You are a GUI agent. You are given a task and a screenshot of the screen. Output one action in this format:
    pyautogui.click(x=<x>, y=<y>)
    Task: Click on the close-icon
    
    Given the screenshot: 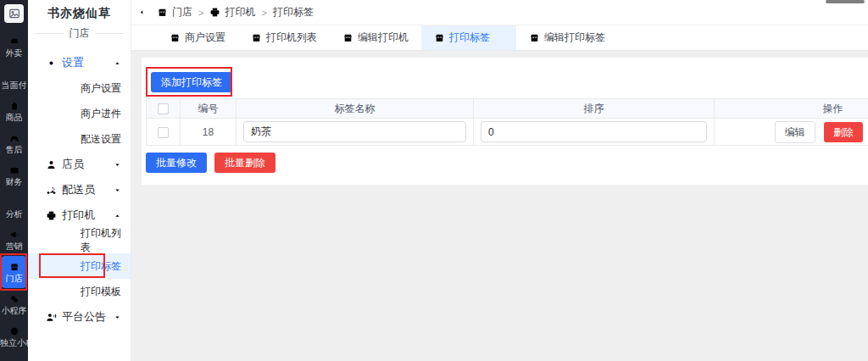 What is the action you would take?
    pyautogui.click(x=500, y=37)
    